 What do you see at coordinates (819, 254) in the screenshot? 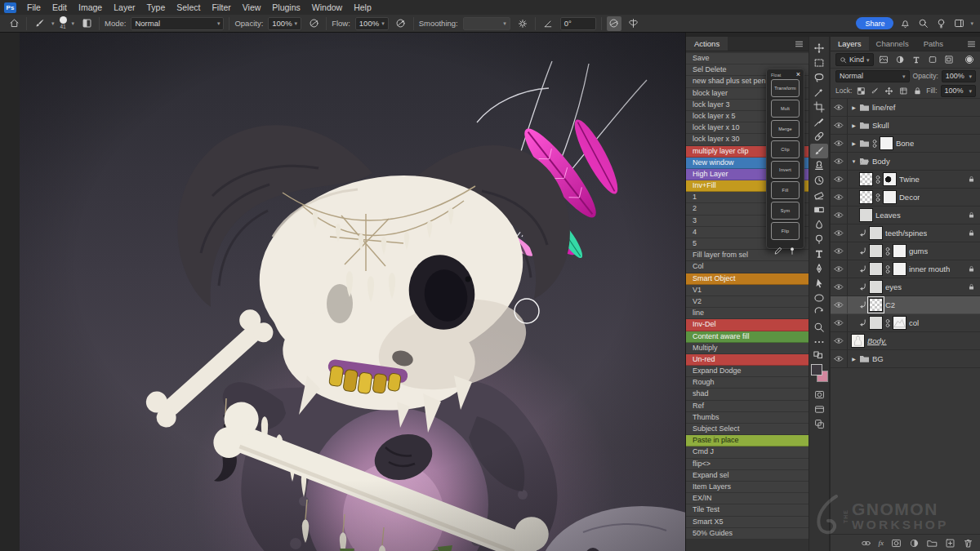
I see `type-tool` at bounding box center [819, 254].